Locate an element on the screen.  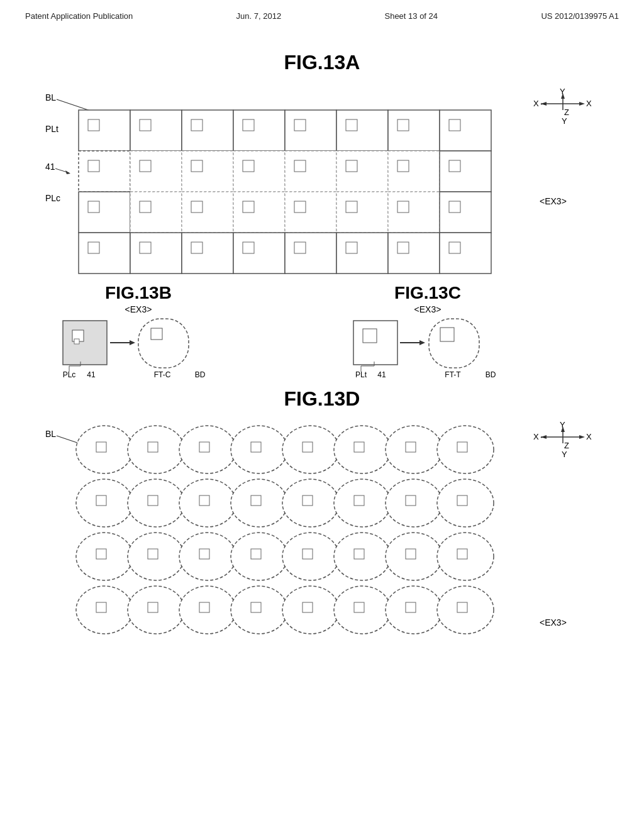
sheet-info: Sheet 13 of 24 is located at coordinates (411, 16).